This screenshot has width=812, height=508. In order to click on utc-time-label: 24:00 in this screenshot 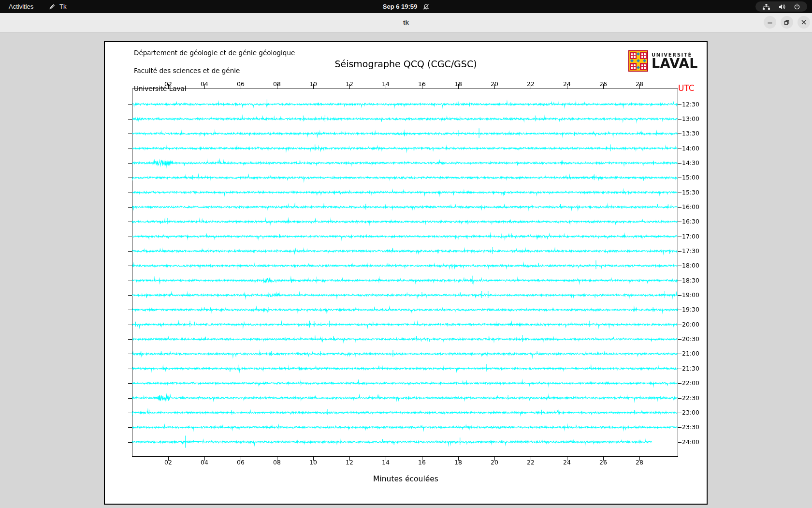, I will do `click(691, 442)`.